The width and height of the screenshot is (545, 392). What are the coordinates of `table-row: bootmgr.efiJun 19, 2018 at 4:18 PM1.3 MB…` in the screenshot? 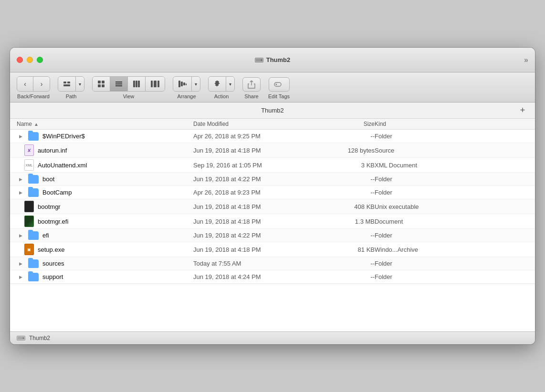 It's located at (272, 221).